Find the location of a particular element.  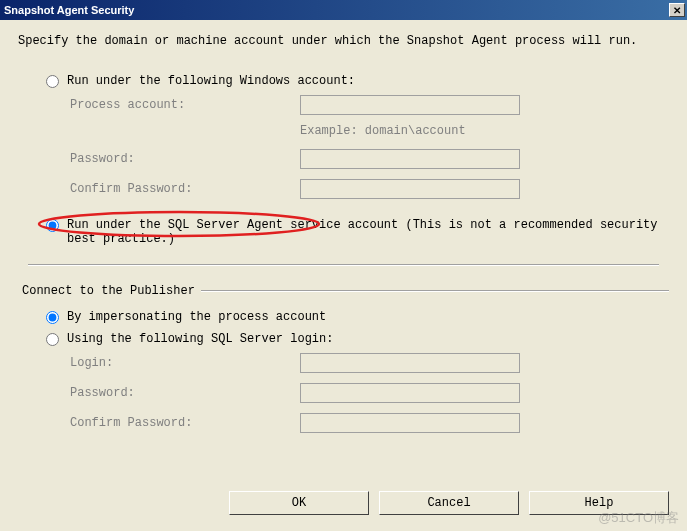

radio-sql-login is located at coordinates (52, 340).